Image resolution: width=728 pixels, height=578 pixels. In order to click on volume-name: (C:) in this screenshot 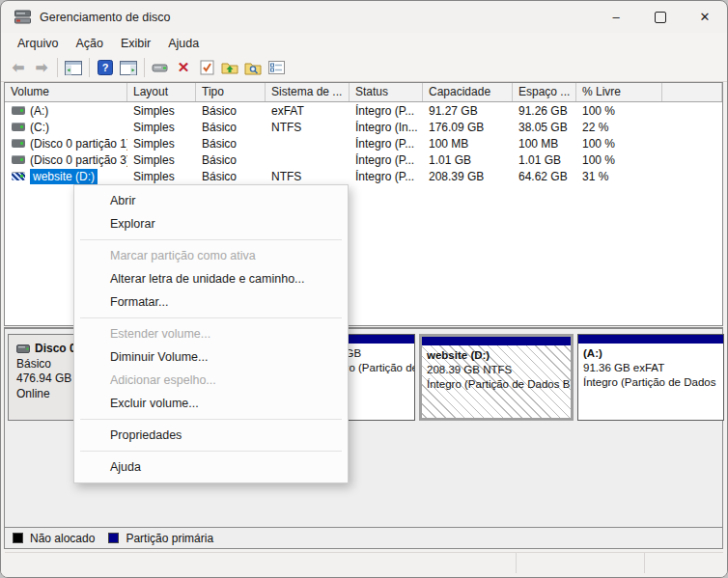, I will do `click(40, 127)`.